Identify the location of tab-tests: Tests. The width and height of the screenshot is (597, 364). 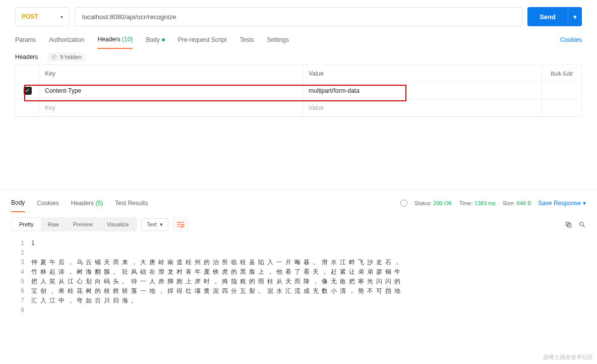
(247, 40).